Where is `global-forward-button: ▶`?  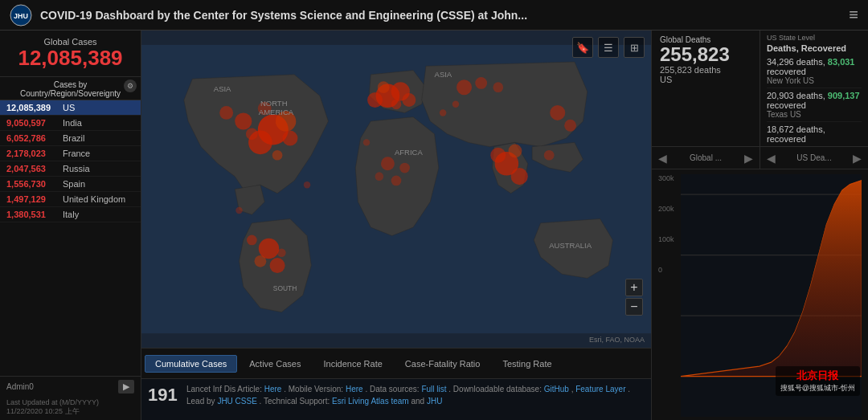
global-forward-button: ▶ is located at coordinates (749, 158).